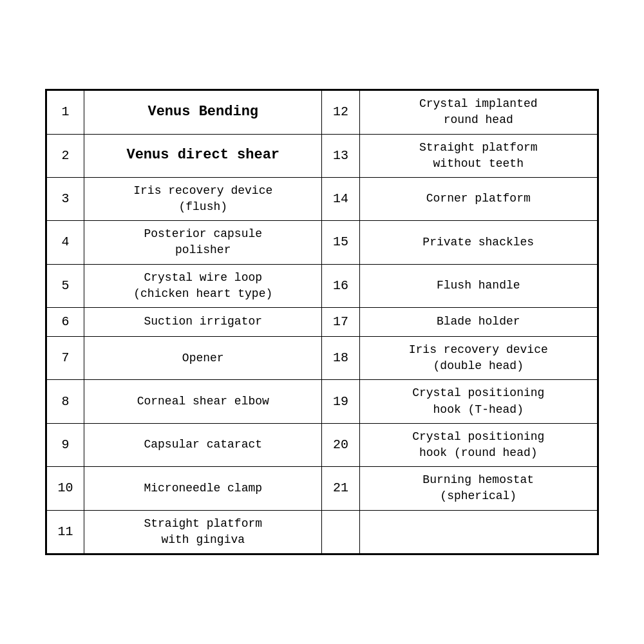  What do you see at coordinates (66, 444) in the screenshot?
I see `left-number-cell: 9` at bounding box center [66, 444].